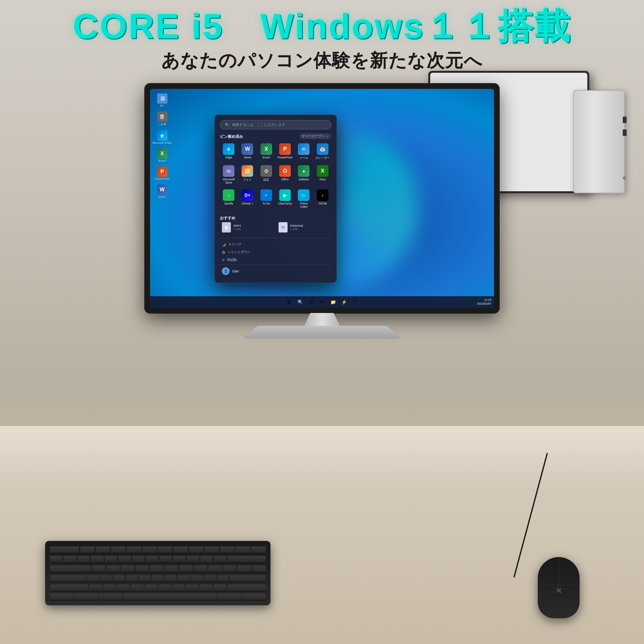 This screenshot has width=644, height=644. Describe the element at coordinates (247, 199) in the screenshot. I see `pinned-disney: D+ Disney +` at that location.